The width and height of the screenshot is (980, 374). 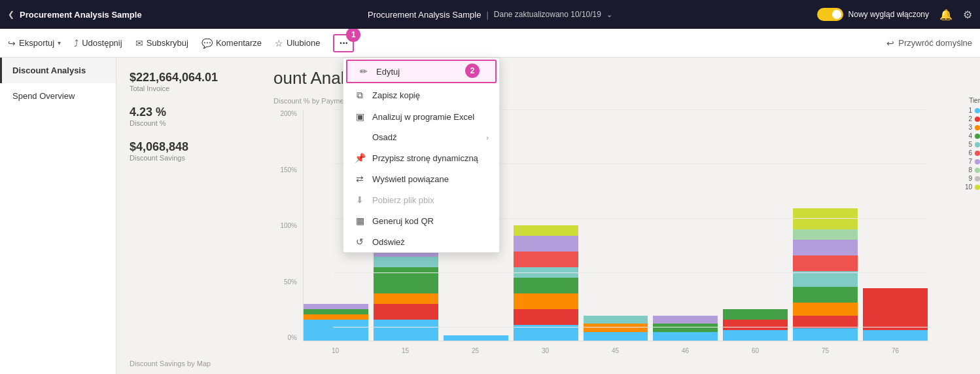 What do you see at coordinates (162, 43) in the screenshot?
I see `subscribe-button: ✉ Subskrybuj` at bounding box center [162, 43].